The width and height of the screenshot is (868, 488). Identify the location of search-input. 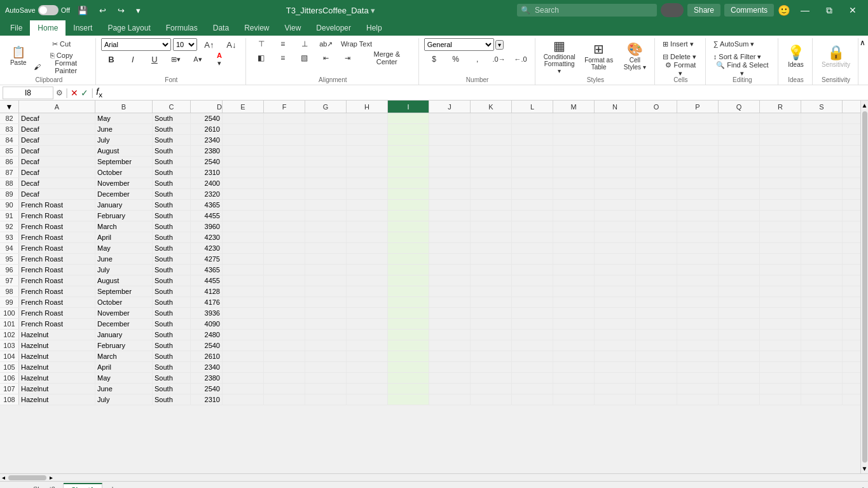
(587, 10).